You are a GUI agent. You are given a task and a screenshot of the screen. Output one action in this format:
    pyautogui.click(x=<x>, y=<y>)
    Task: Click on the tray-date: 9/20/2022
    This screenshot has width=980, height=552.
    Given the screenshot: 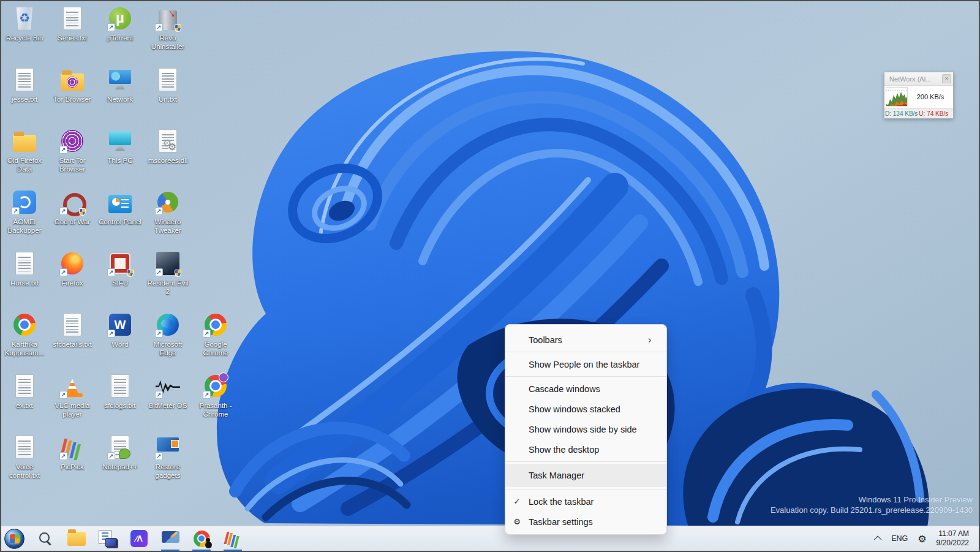 What is the action you would take?
    pyautogui.click(x=953, y=543)
    